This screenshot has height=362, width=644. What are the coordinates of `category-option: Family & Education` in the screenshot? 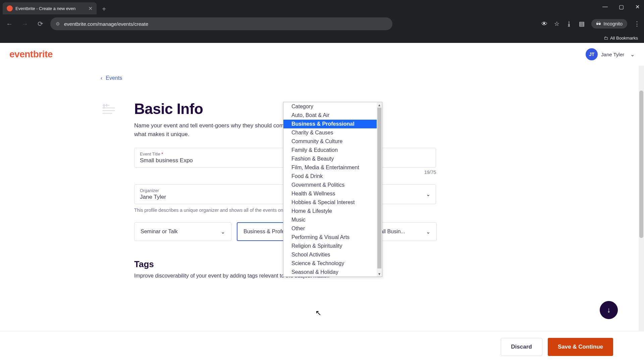 It's located at (330, 150).